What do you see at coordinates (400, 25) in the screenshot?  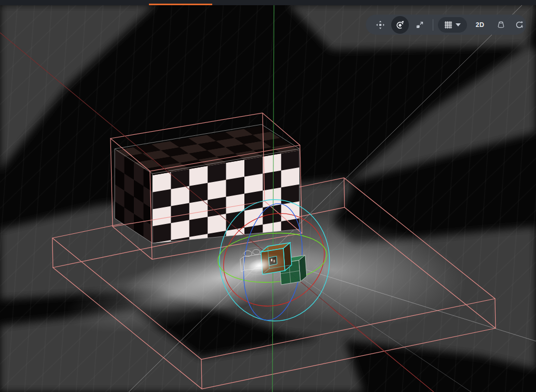 I see `orbit-tool-button` at bounding box center [400, 25].